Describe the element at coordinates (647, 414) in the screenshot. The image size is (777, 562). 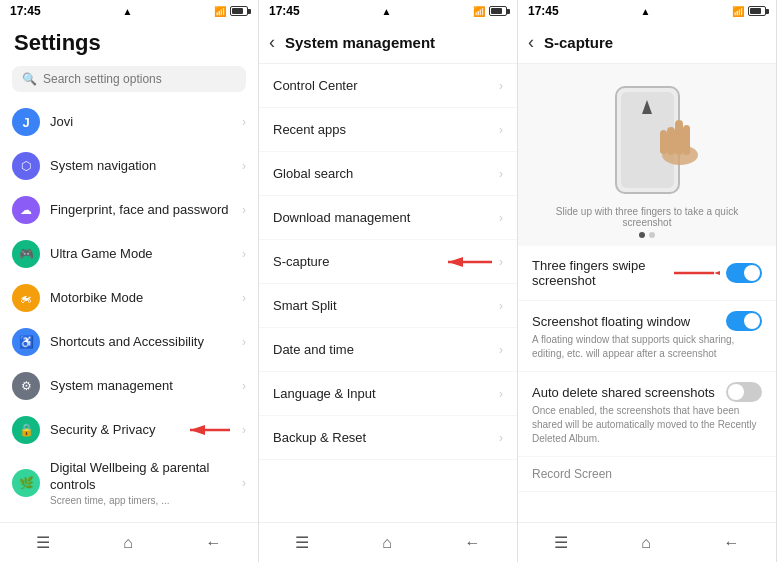
I see `option-auto-delete: Auto delete shared screenshots Once enab…` at that location.